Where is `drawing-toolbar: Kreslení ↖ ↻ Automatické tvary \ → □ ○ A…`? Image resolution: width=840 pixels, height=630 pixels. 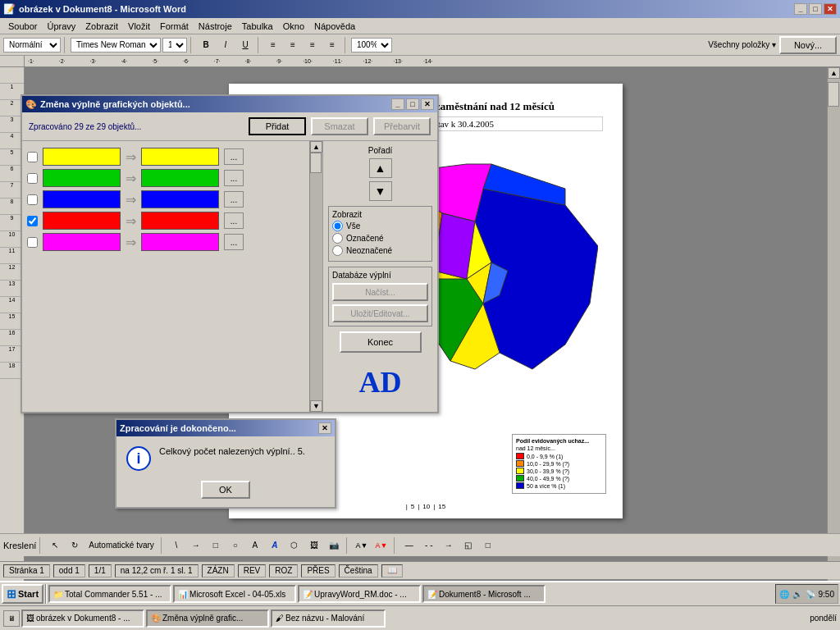 drawing-toolbar: Kreslení ↖ ↻ Automatické tvary \ → □ ○ A… is located at coordinates (420, 545).